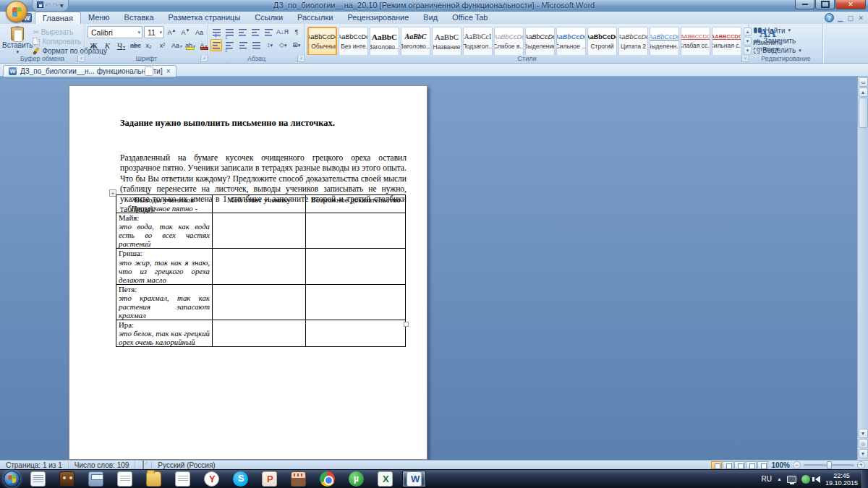 The image size is (868, 488). I want to click on ribbon-tab-рассылки: Рассылки, so click(315, 17).